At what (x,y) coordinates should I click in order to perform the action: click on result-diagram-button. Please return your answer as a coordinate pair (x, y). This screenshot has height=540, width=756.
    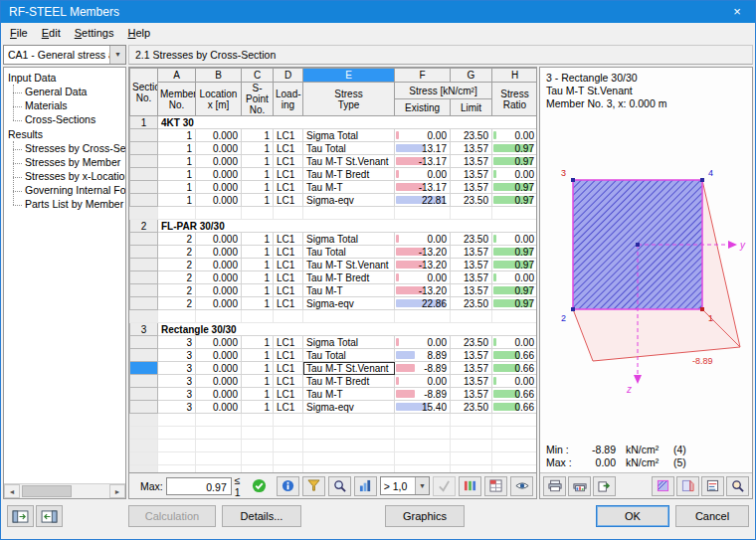
    Looking at the image, I should click on (366, 486).